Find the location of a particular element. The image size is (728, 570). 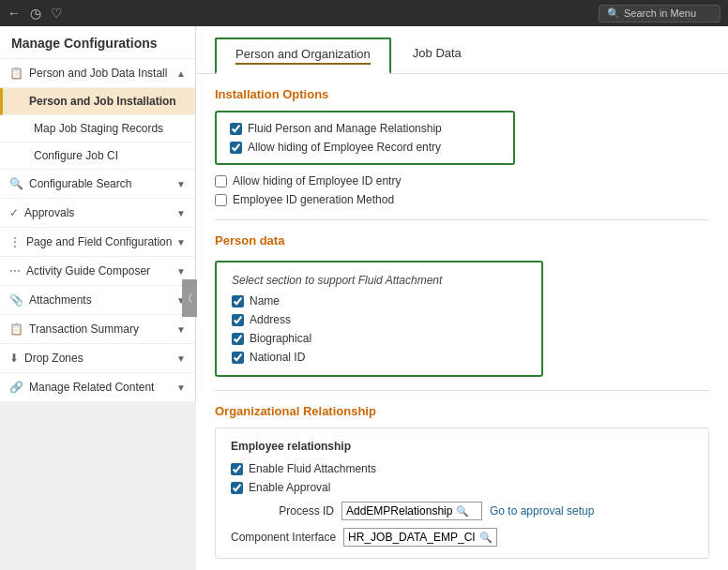

sidebar-title: Manage Configurations is located at coordinates (98, 43).